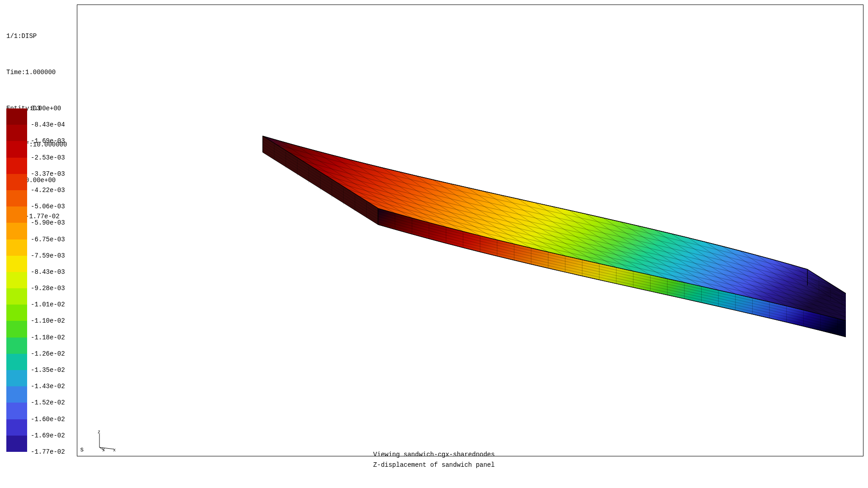  What do you see at coordinates (48, 190) in the screenshot?
I see `legend-tick: -4.22e-03` at bounding box center [48, 190].